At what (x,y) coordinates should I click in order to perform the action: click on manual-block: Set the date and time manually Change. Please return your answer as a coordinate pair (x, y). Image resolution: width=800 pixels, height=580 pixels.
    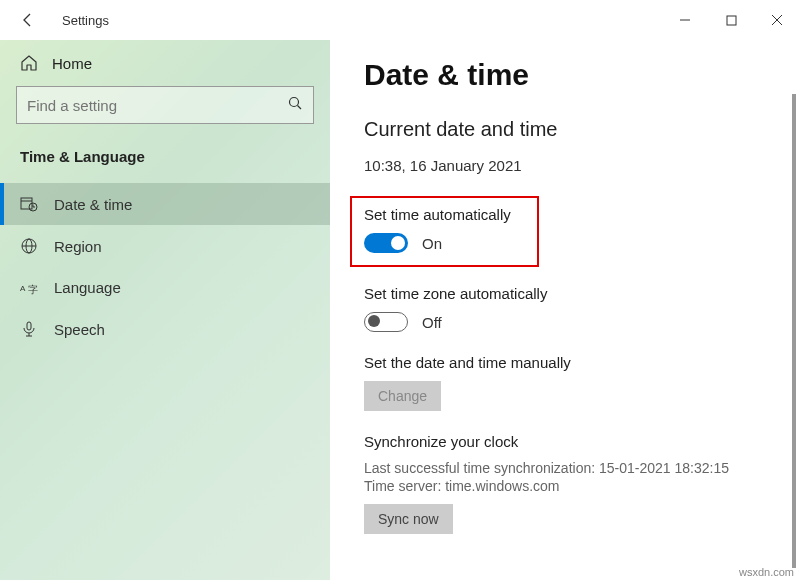
    Looking at the image, I should click on (567, 382).